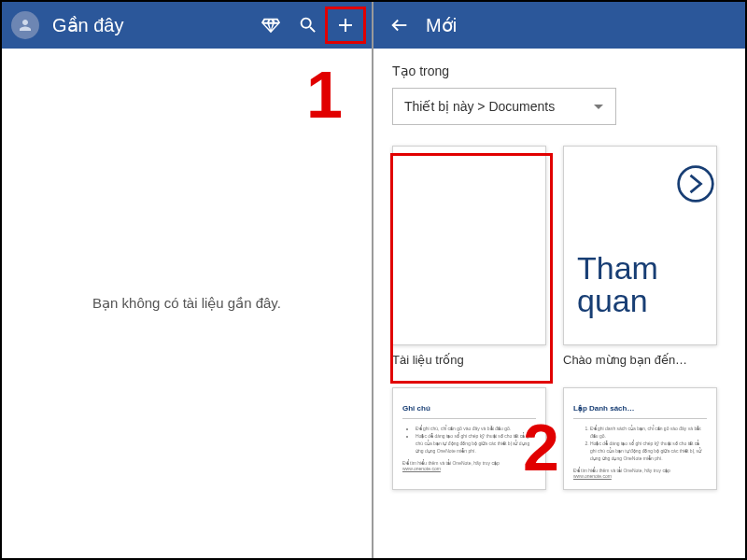 This screenshot has width=747, height=560. What do you see at coordinates (696, 186) in the screenshot?
I see `arrow-right-circle-icon` at bounding box center [696, 186].